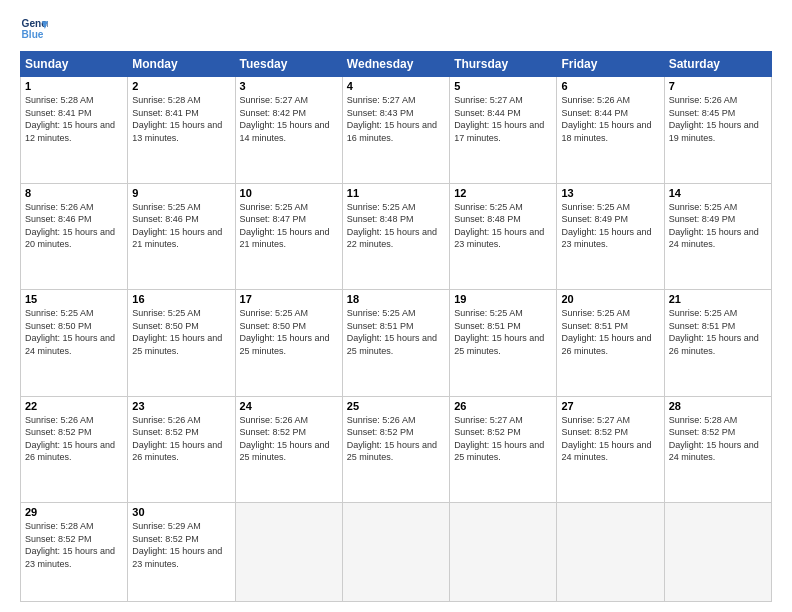 The height and width of the screenshot is (612, 792). I want to click on day-number: 28, so click(718, 406).